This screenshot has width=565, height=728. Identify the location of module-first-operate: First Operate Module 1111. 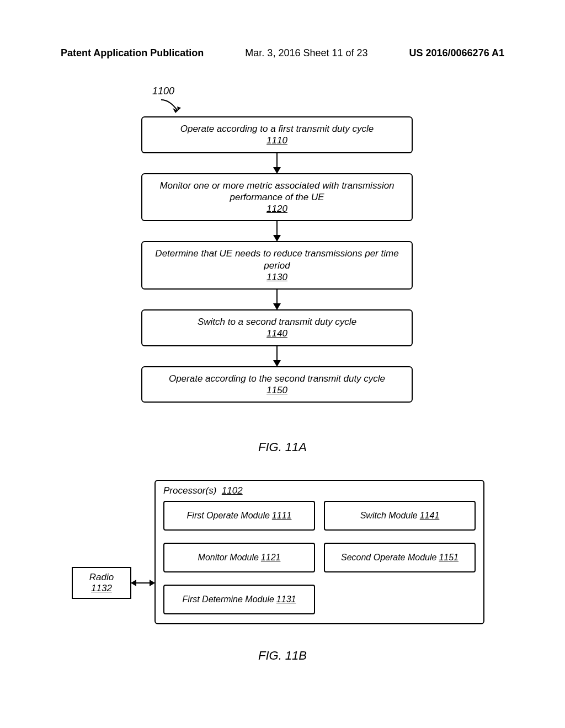
(239, 516).